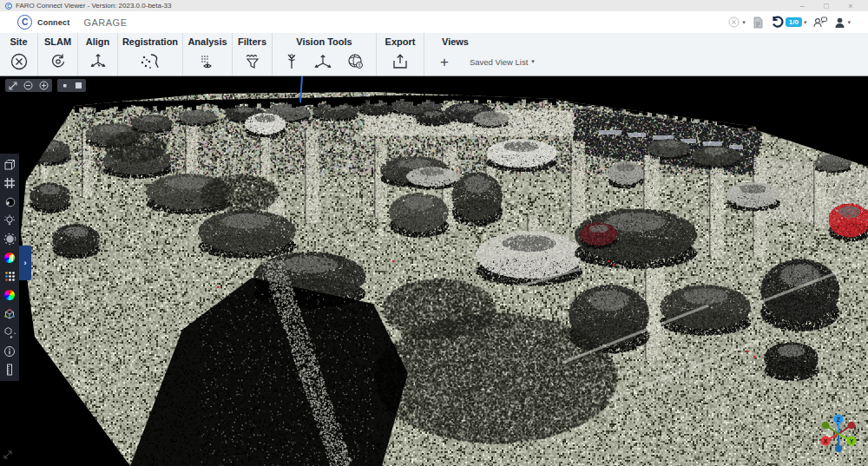  Describe the element at coordinates (324, 42) in the screenshot. I see `vision-tools-label: Vision Tools` at that location.